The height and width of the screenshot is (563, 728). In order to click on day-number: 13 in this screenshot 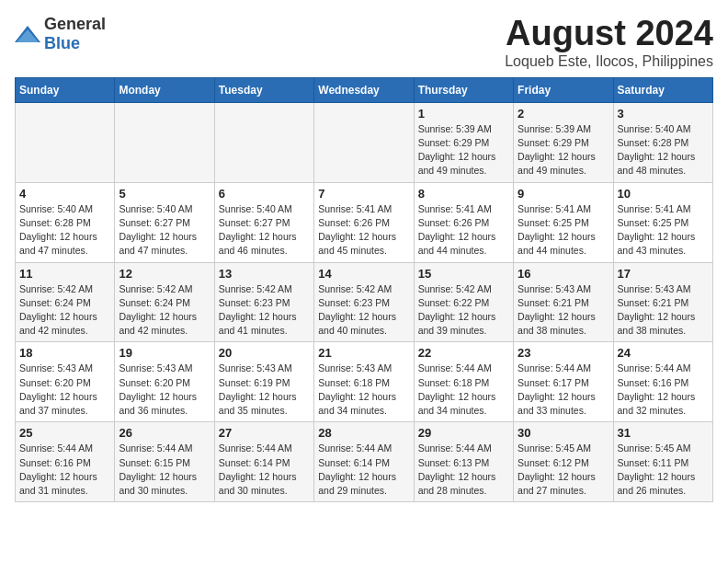, I will do `click(265, 274)`.